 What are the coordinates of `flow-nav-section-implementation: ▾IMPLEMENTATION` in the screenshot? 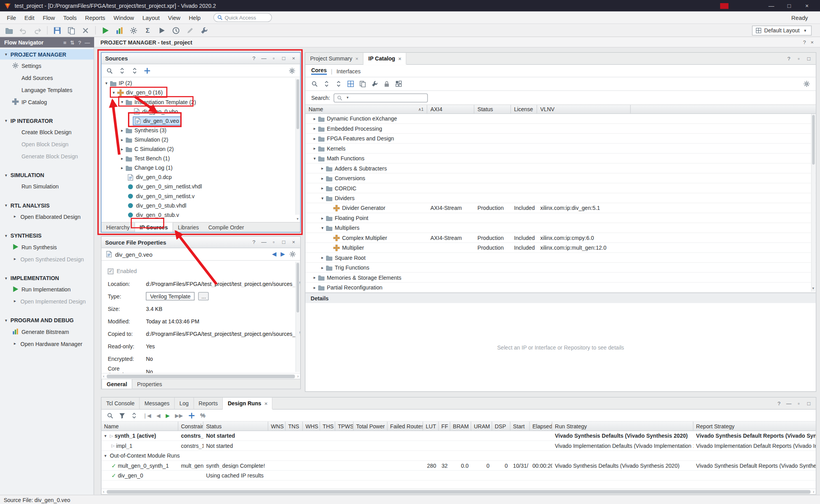 It's located at (47, 278).